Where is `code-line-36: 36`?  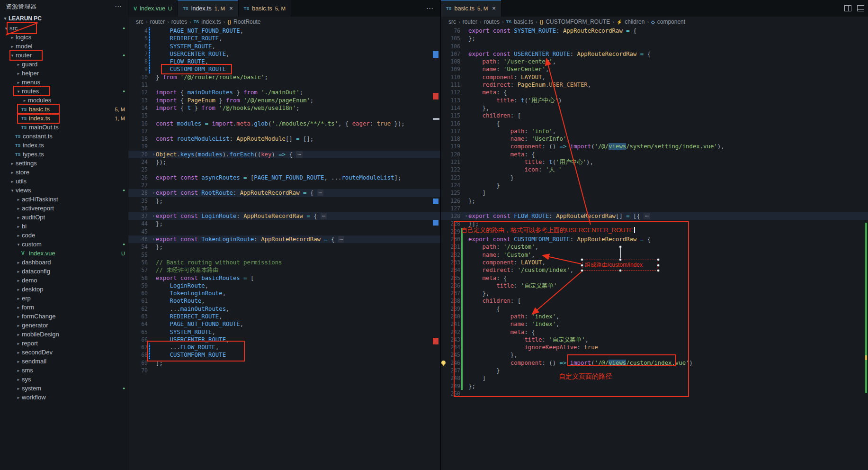 code-line-36: 36 is located at coordinates (284, 208).